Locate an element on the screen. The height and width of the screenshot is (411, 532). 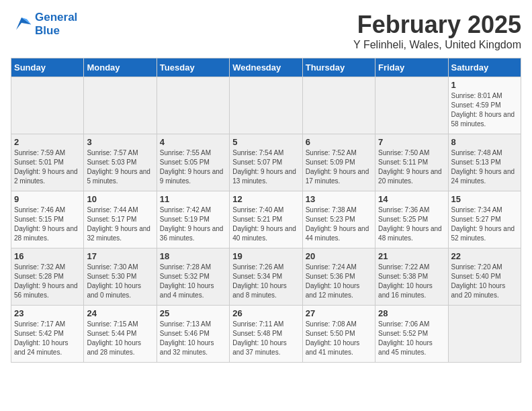
calendar-cell: 10Sunrise: 7:44 AM Sunset: 5:17 PM Dayli… is located at coordinates (120, 220).